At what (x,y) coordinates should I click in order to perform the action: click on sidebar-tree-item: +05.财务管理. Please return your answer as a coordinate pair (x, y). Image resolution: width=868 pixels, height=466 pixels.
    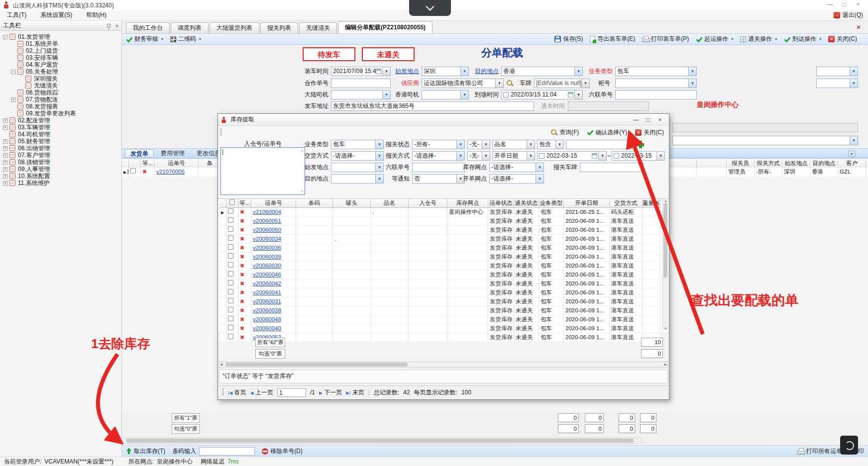
    Looking at the image, I should click on (61, 141).